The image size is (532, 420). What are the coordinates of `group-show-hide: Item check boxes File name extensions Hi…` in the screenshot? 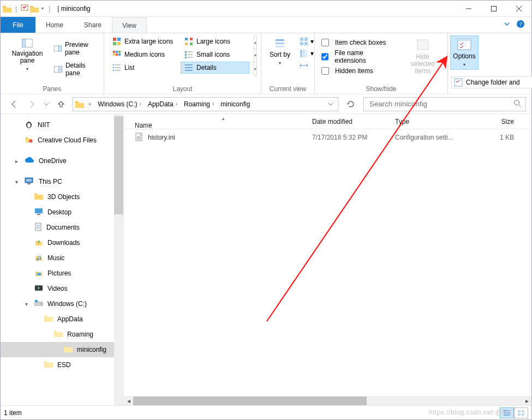 It's located at (381, 63).